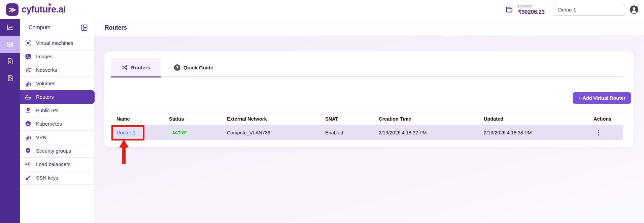  I want to click on vm-cube-icon, so click(28, 43).